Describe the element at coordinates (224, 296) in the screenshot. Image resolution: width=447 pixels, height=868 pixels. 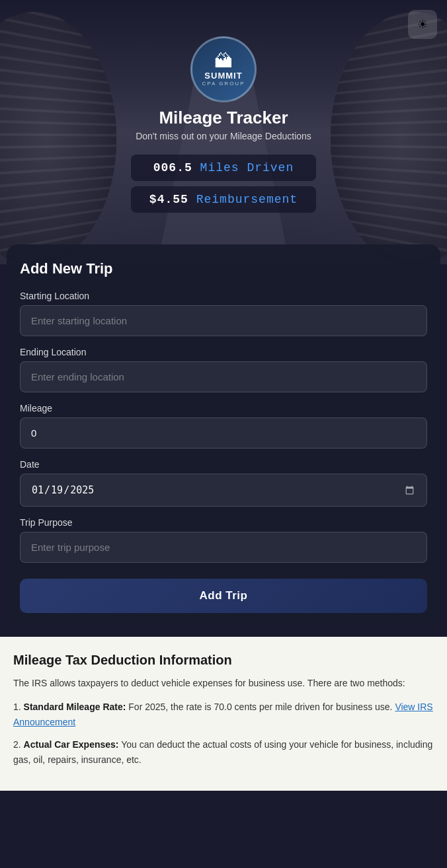
I see `starting-location-label: Starting Location` at that location.